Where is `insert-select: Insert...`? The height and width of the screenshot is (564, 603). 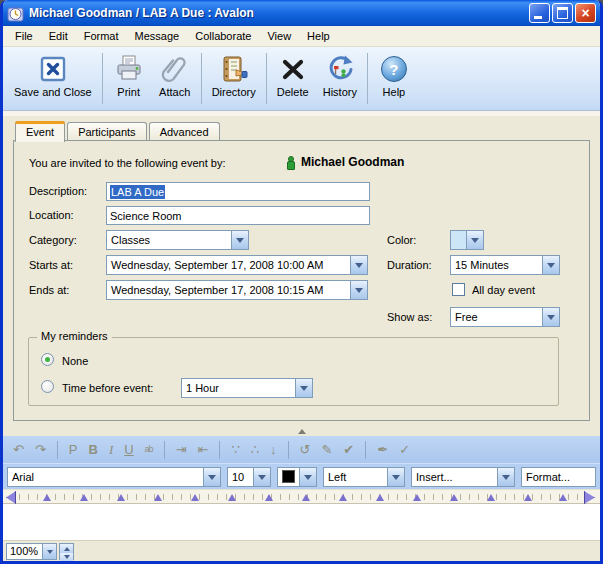 insert-select: Insert... is located at coordinates (463, 477).